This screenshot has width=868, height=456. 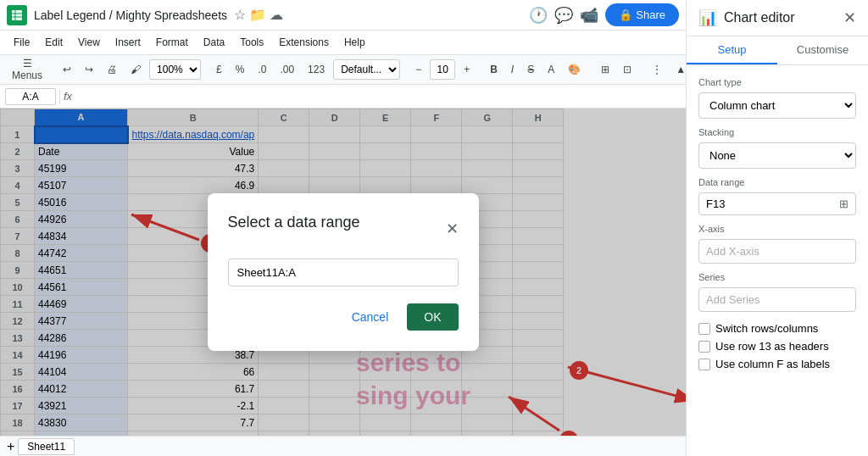 What do you see at coordinates (370, 317) in the screenshot?
I see `dialog-cancel-button: Cancel` at bounding box center [370, 317].